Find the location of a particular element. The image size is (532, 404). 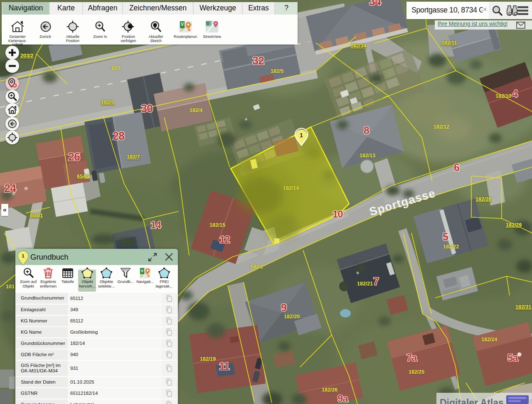

svg-text: 203/2 is located at coordinates (27, 56).